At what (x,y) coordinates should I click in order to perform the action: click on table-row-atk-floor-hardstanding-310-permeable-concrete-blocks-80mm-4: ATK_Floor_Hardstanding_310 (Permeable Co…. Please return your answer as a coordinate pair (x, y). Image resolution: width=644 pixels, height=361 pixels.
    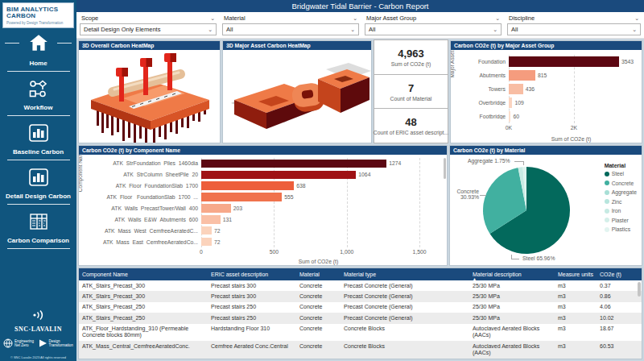
    Looking at the image, I should click on (361, 333).